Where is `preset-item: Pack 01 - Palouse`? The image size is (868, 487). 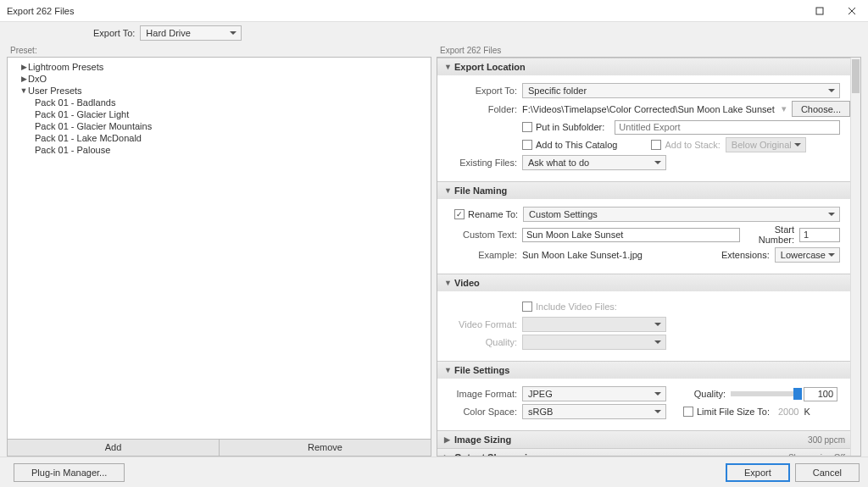 preset-item: Pack 01 - Palouse is located at coordinates (219, 150).